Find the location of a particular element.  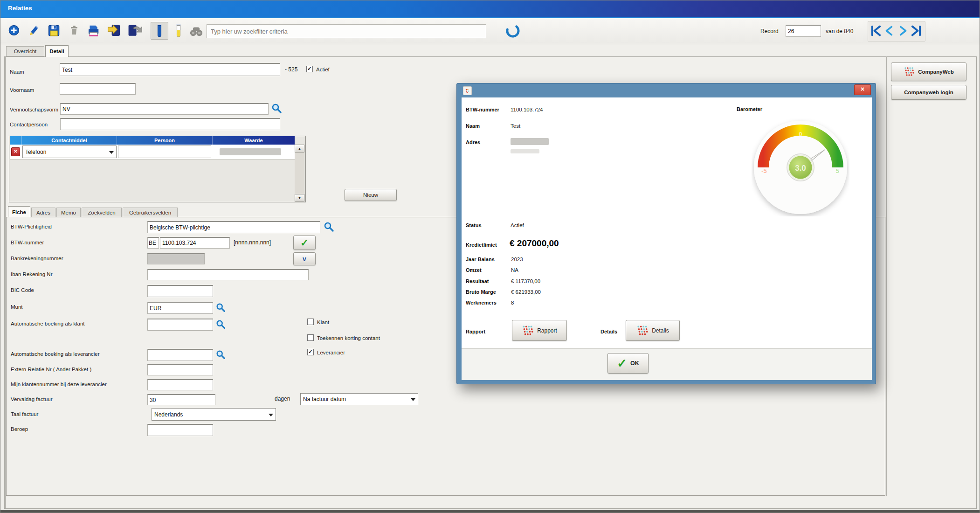

vennootschapsvorm-lookup-button is located at coordinates (276, 109).